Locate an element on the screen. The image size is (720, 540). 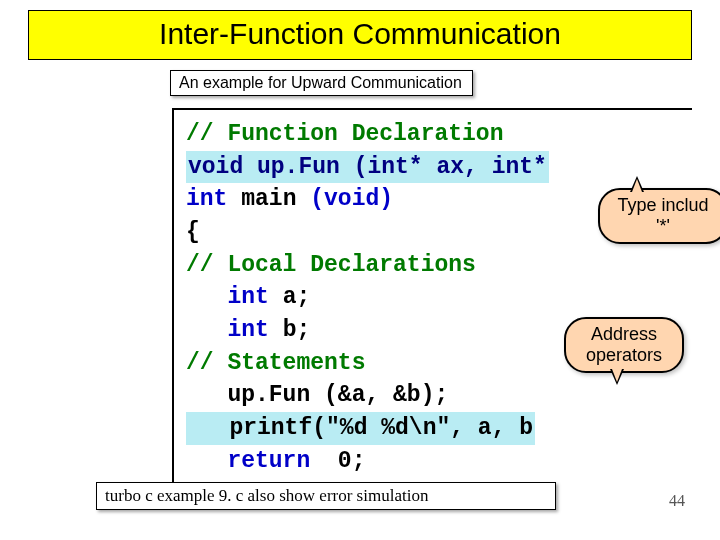
callout-address-operators: Address operators is located at coordinates (624, 345).